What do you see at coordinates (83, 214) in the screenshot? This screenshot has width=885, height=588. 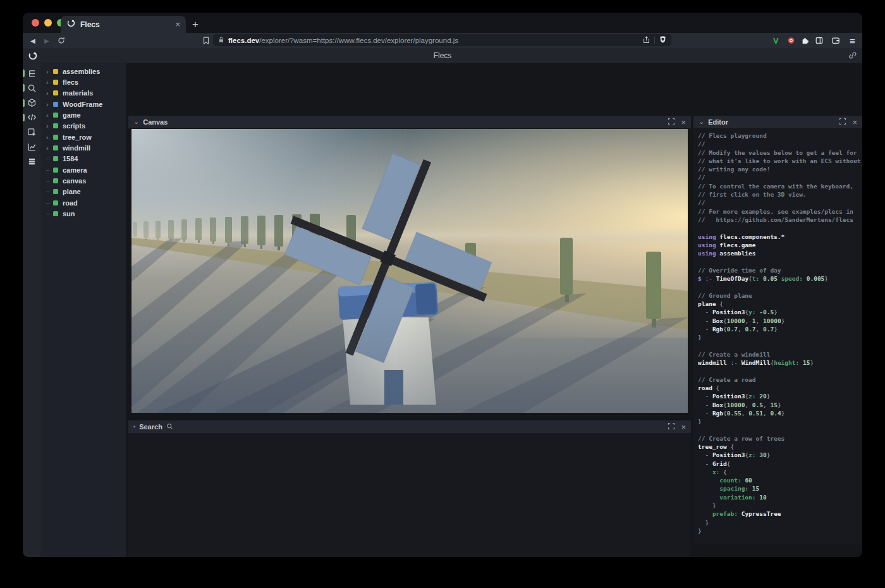 I see `tree-item-sun: –sun` at bounding box center [83, 214].